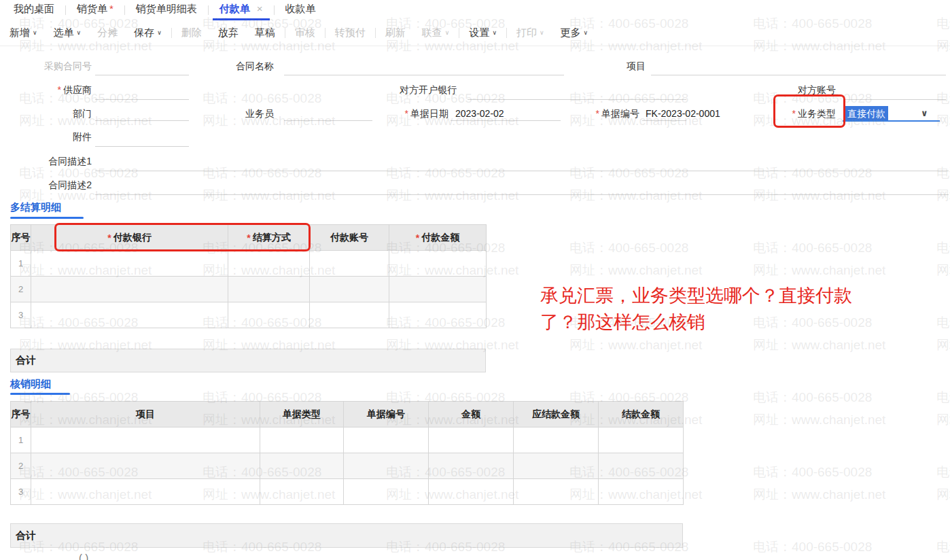 This screenshot has width=950, height=560. I want to click on tab-sales-order: 销货单*, so click(95, 10).